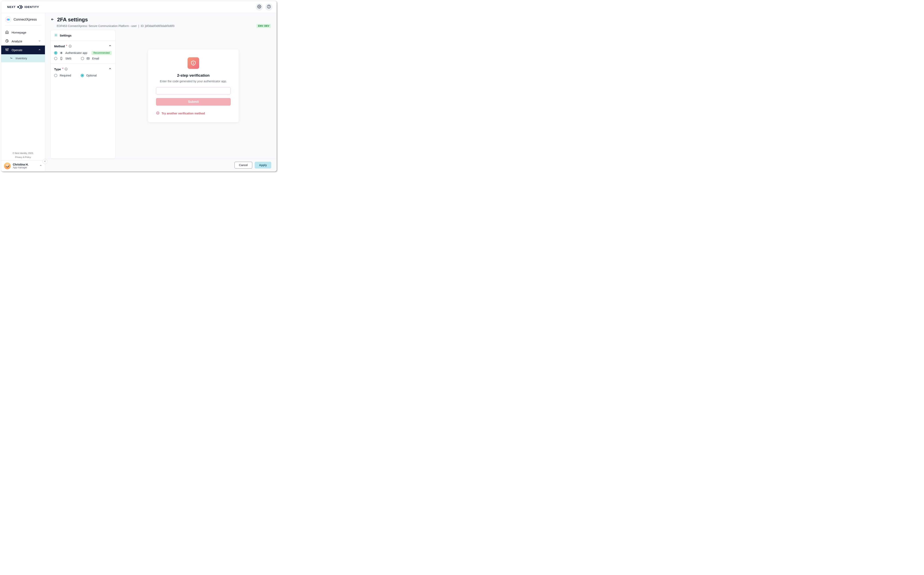 The image size is (924, 575). Describe the element at coordinates (25, 20) in the screenshot. I see `project-name: ConnectXpress` at that location.